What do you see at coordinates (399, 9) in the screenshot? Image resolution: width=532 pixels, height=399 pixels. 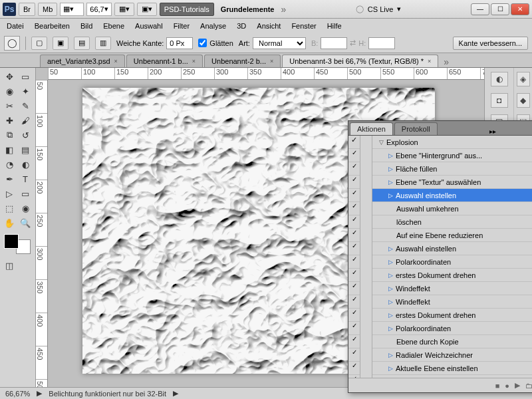 I see `cslive-dropdown-icon: ▾` at bounding box center [399, 9].